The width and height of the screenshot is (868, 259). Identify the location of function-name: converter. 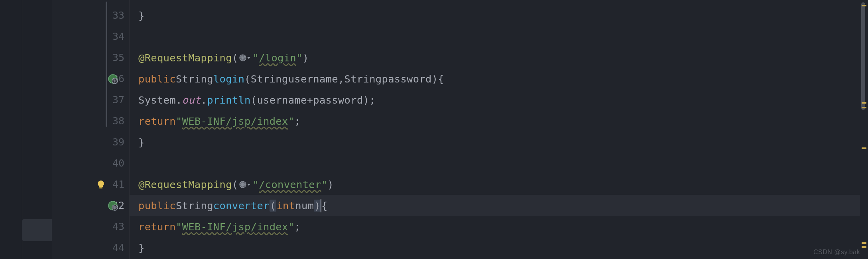
(242, 206).